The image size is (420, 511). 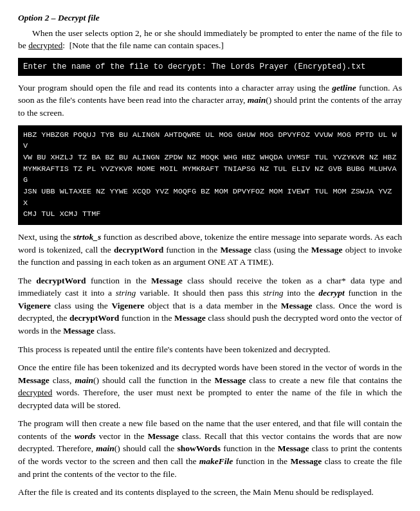 I want to click on message-ref-4: Message, so click(x=297, y=306).